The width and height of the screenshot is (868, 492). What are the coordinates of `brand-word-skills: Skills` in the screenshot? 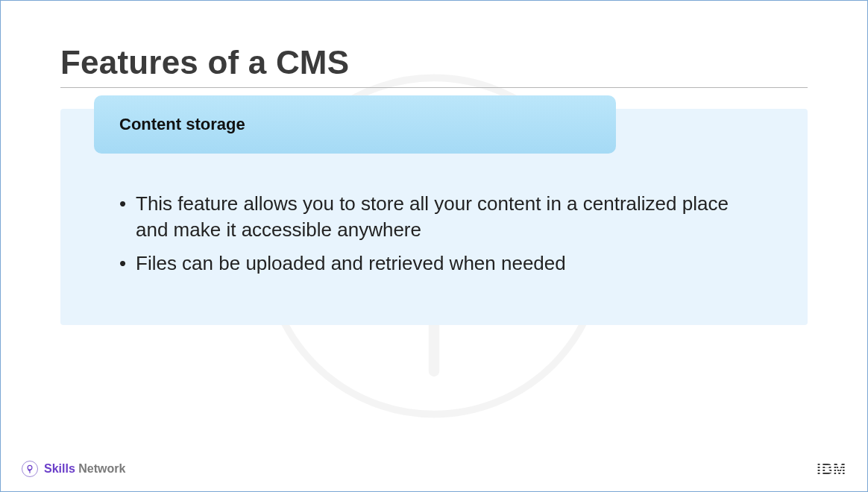 It's located at (60, 468).